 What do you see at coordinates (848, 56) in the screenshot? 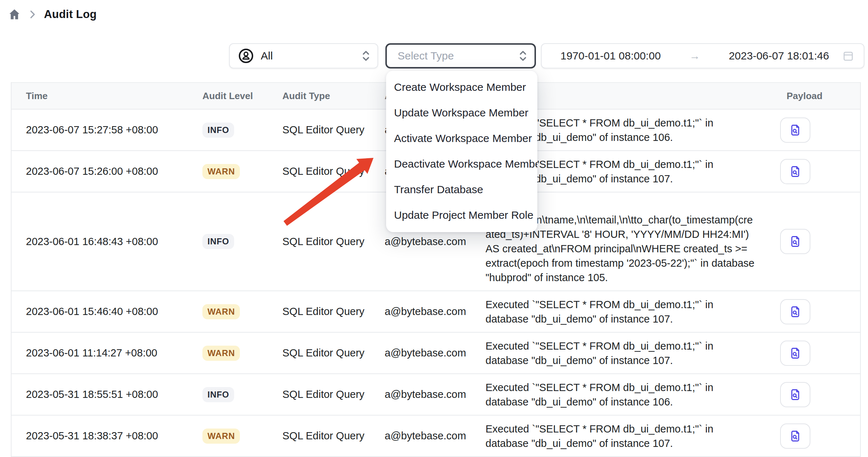
I see `calendar-icon` at bounding box center [848, 56].